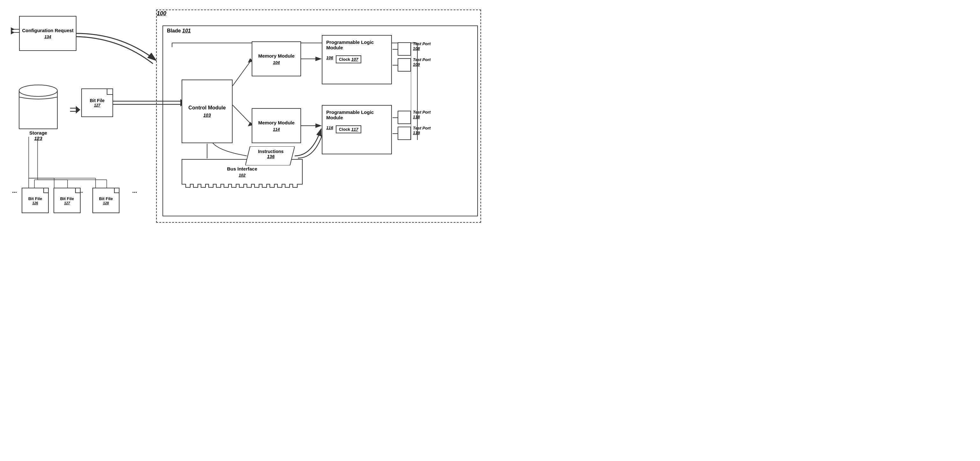 This screenshot has height=461, width=980. What do you see at coordinates (207, 115) in the screenshot?
I see `control-module-id: 103` at bounding box center [207, 115].